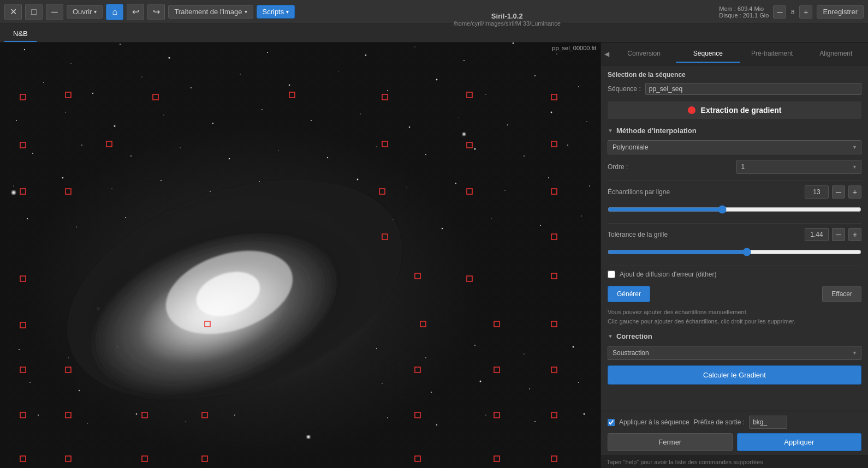  What do you see at coordinates (735, 110) in the screenshot?
I see `extraction-title-row: Extraction de gradient` at bounding box center [735, 110].